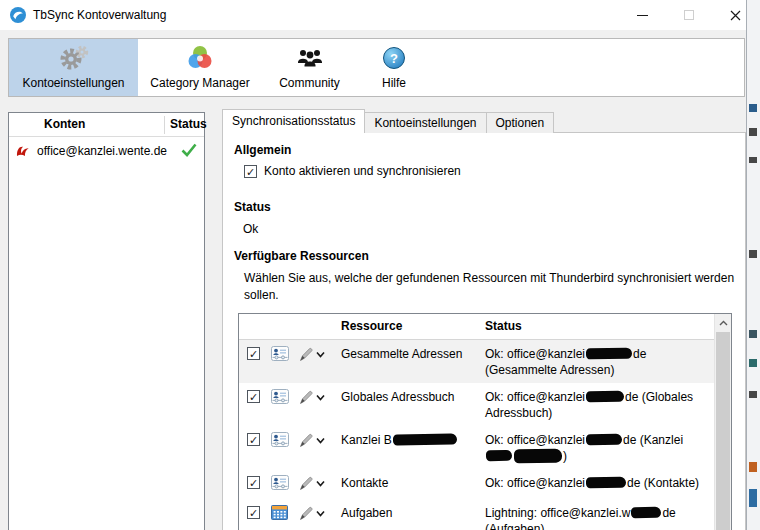 The height and width of the screenshot is (530, 760). I want to click on section-heading-allgemein: Allgemein, so click(262, 150).